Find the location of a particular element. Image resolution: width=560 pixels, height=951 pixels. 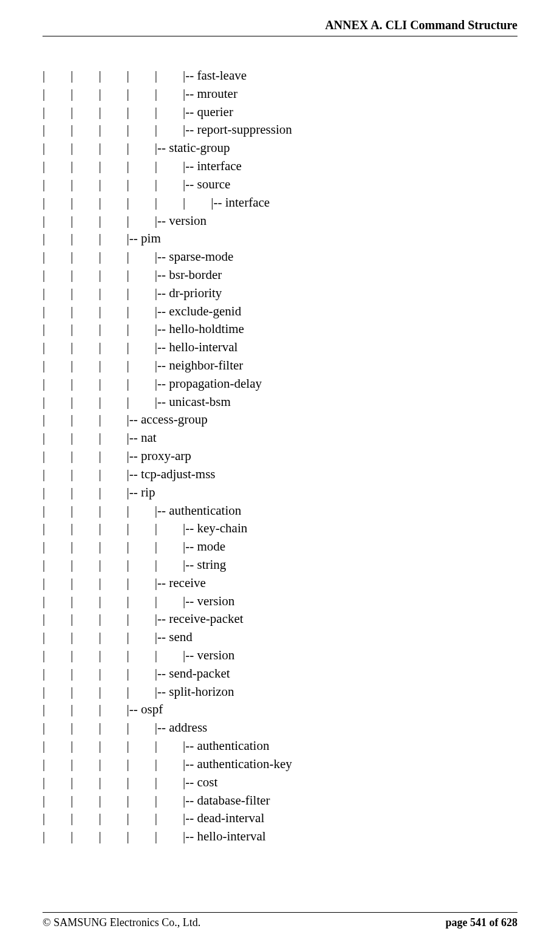

tree-line: | | | | |-- propagation-delay is located at coordinates (280, 384).